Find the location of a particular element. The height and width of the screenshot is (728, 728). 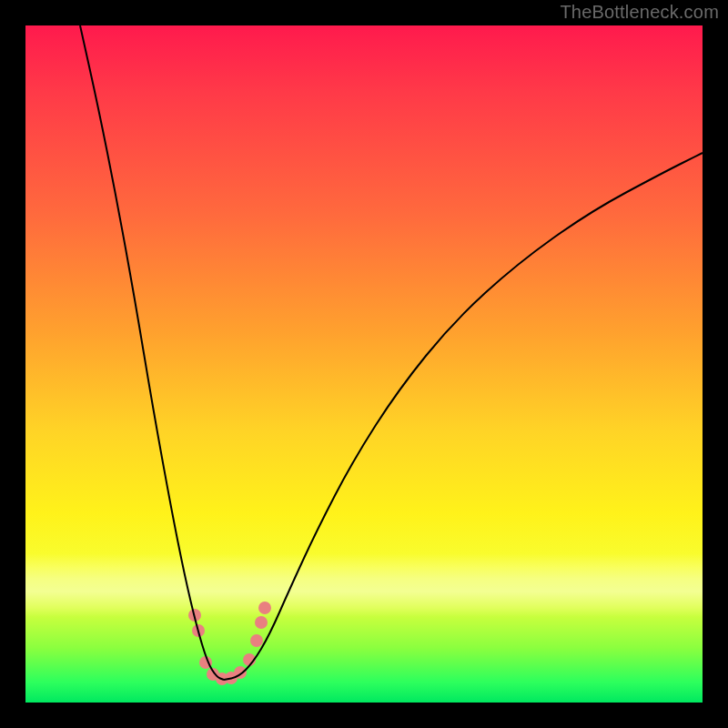

watermark-text: TheBottleneck.com is located at coordinates (639, 13).